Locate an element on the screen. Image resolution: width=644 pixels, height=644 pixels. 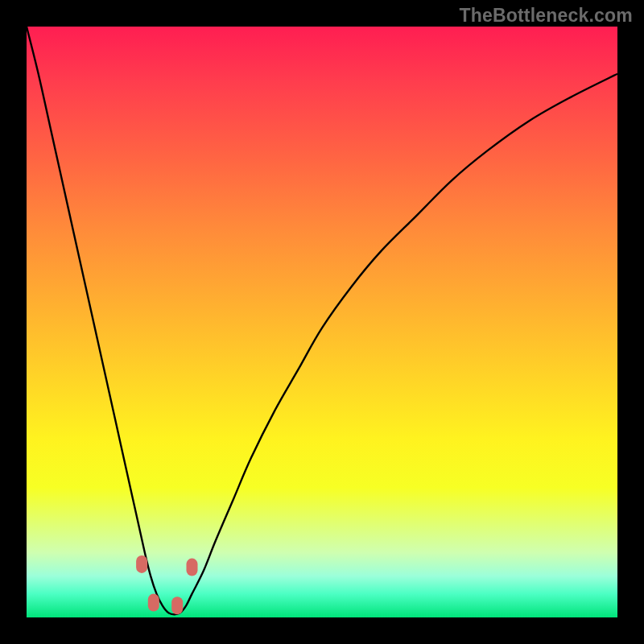
watermark-text: TheBottleneck.com is located at coordinates (546, 16).